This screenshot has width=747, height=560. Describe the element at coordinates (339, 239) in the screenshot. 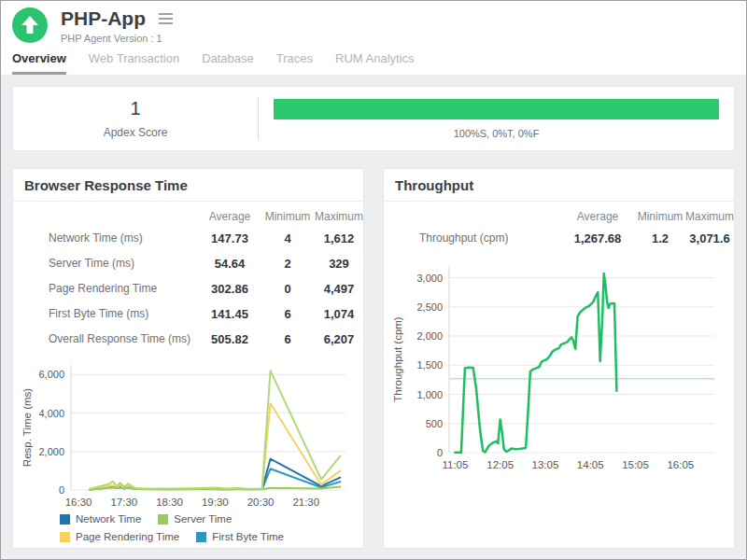

I see `metric-maximum: 1,612` at that location.